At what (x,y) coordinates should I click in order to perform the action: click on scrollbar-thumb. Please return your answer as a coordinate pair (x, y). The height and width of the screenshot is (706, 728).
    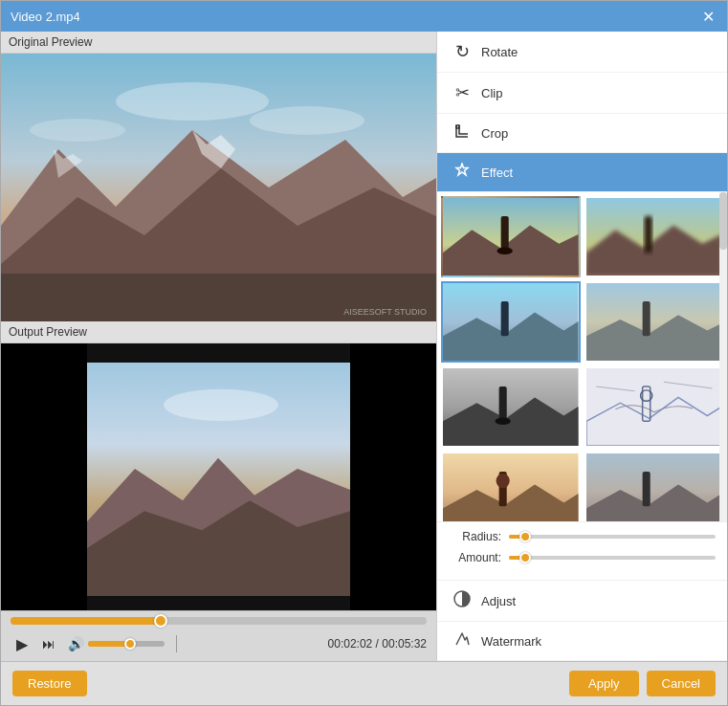
    Looking at the image, I should click on (723, 221).